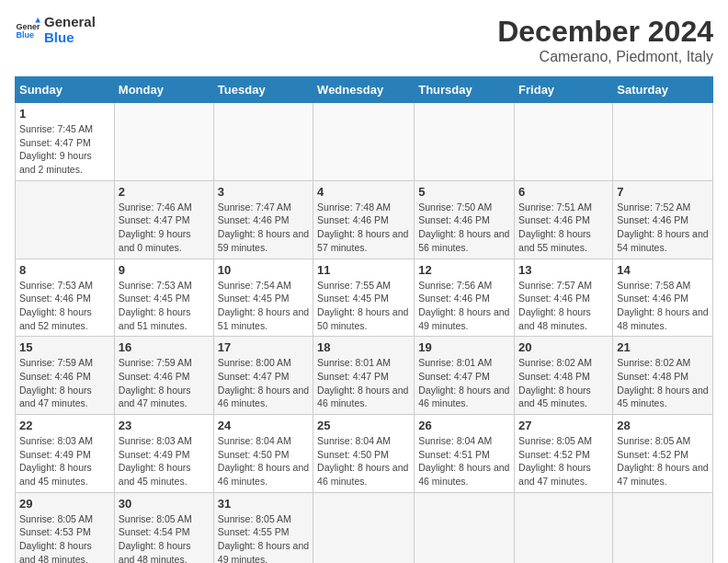 This screenshot has height=563, width=728. Describe the element at coordinates (564, 298) in the screenshot. I see `day-cell: 13Sunrise: 7:57 AMSunset: 4:46 PMDayligh…` at that location.